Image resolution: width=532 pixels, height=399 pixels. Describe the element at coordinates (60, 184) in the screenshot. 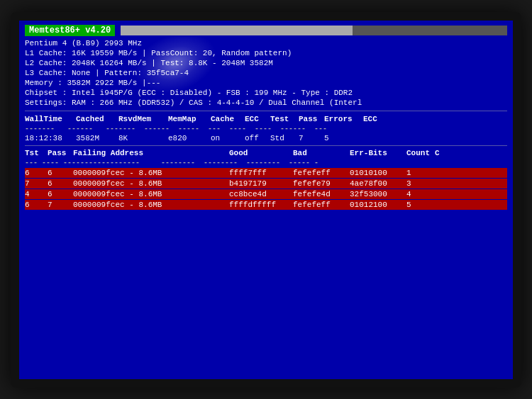

I see `cell-tst-pass-1: 6` at that location.